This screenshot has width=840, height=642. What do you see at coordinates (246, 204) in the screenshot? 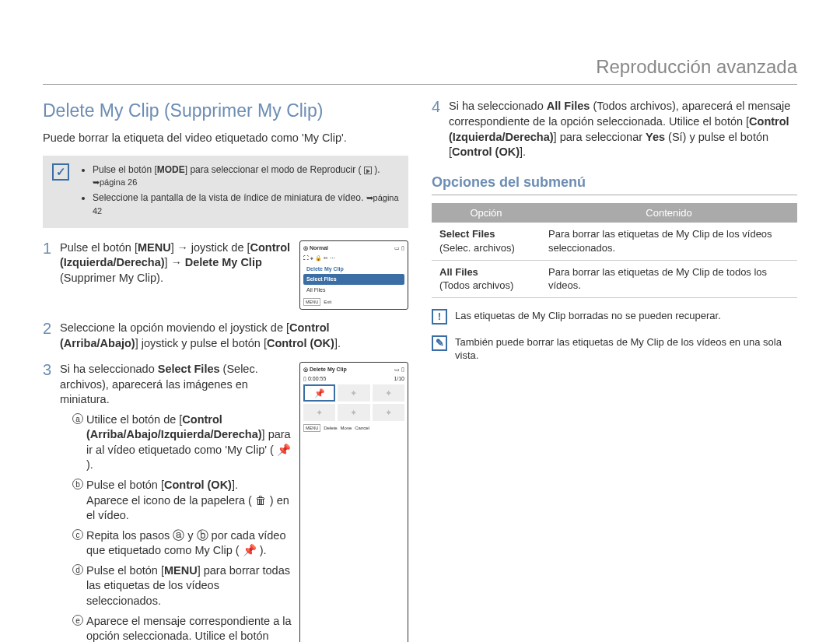
I see `note-bullet: Seleccione la pantalla de la vista de ín…` at bounding box center [246, 204].